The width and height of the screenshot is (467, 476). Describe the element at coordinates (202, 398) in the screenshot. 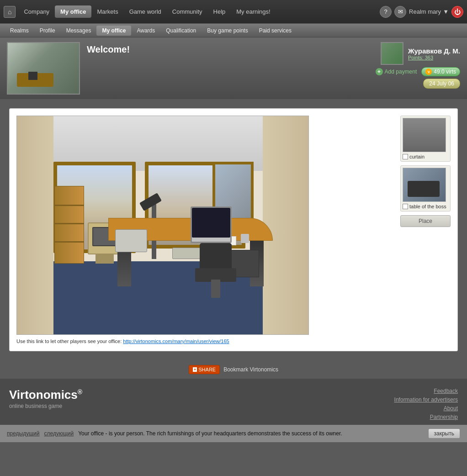

I see `brand: Virtonomics® online business game` at that location.